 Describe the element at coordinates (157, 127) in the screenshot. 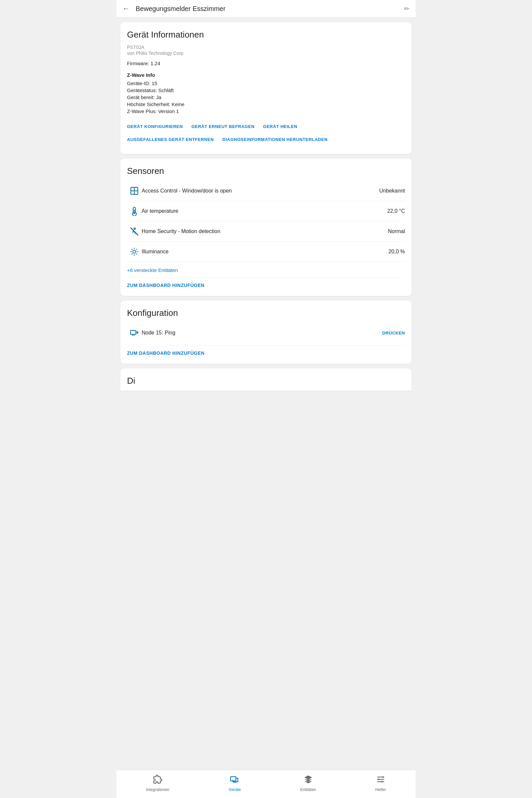

I see `configure-button: GERÄT KONFIGURIEREN` at that location.